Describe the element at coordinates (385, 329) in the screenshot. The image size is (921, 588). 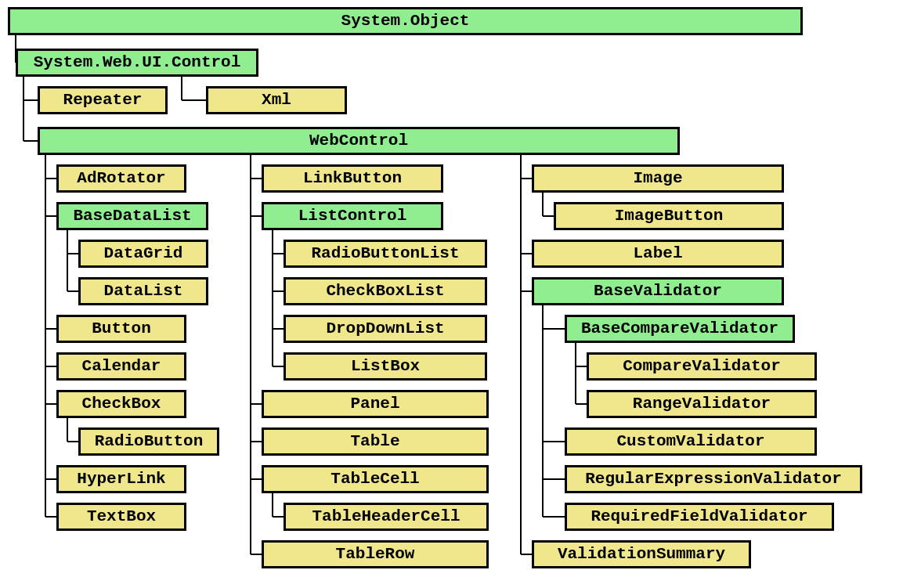
I see `node-dropdownlist: DropDownList` at that location.